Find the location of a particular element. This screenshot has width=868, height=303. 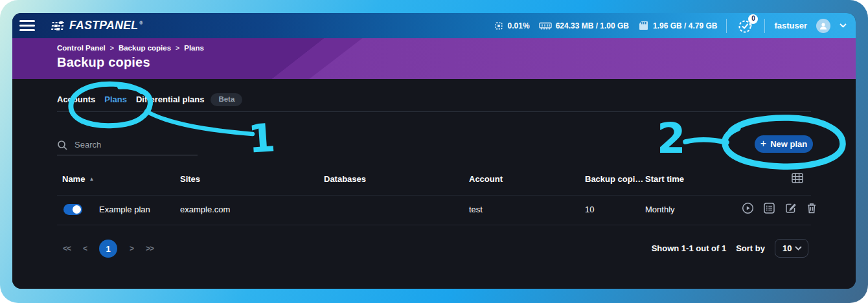

logo-sliders-icon is located at coordinates (58, 26).